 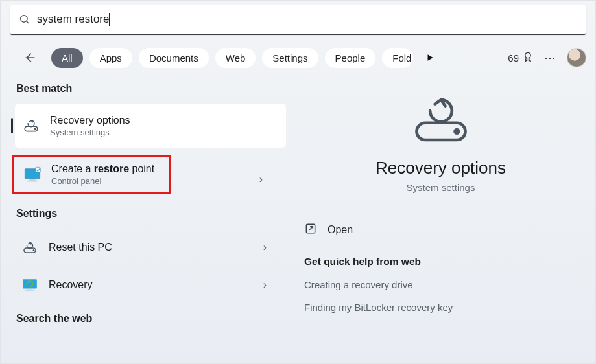 What do you see at coordinates (311, 230) in the screenshot?
I see `open-icon` at bounding box center [311, 230].